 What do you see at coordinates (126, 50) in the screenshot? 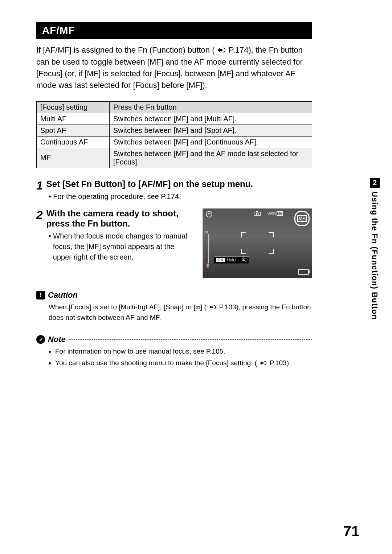
I see `intro-text-a: If [AF/MF] is assigned to the Fn (Functi…` at bounding box center [126, 50].